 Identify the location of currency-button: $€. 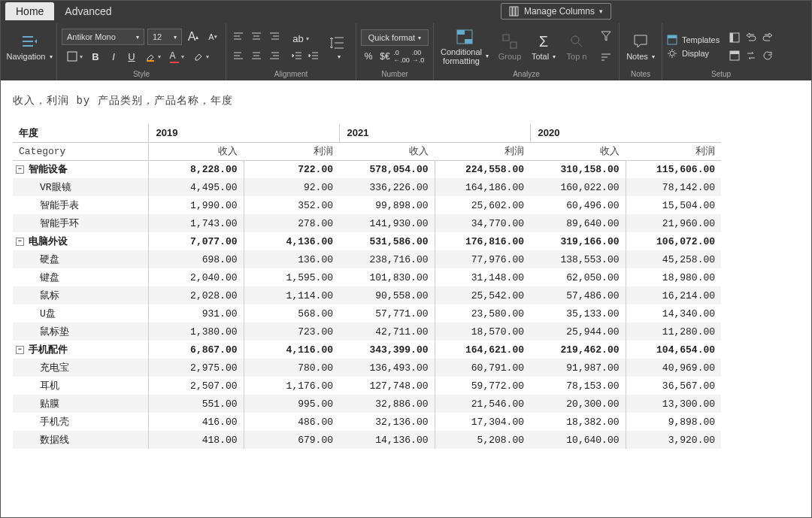
(385, 56).